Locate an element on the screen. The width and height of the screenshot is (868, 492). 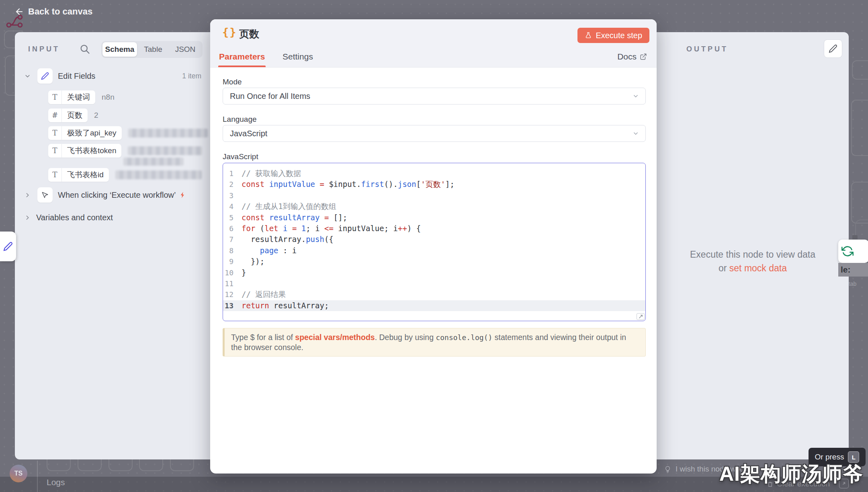
line-number: 2 is located at coordinates (232, 184).